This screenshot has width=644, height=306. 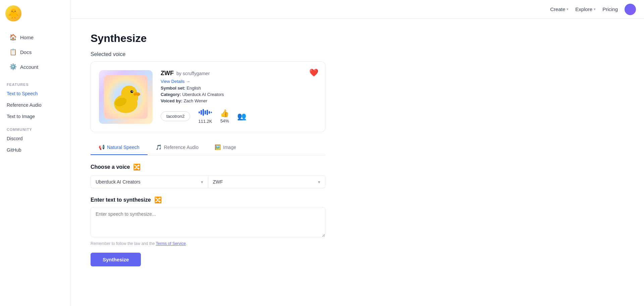 I want to click on sidebar-item-reference-audio: Reference Audio, so click(x=35, y=105).